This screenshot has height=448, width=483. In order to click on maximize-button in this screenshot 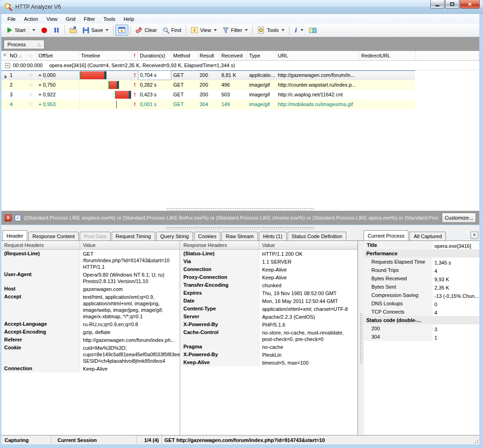, I will do `click(452, 5)`.